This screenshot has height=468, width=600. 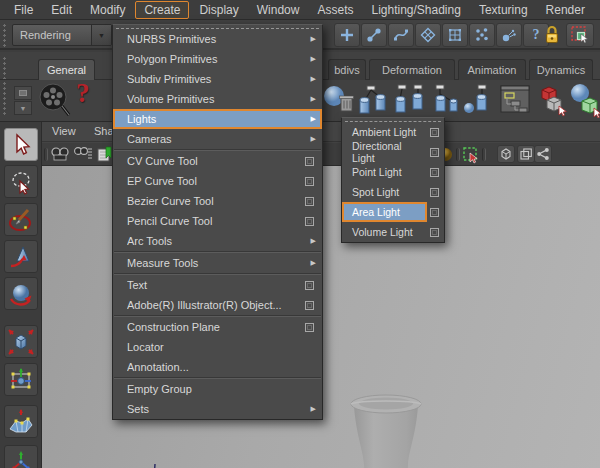 What do you see at coordinates (64, 131) in the screenshot?
I see `panel-menu-view: View` at bounding box center [64, 131].